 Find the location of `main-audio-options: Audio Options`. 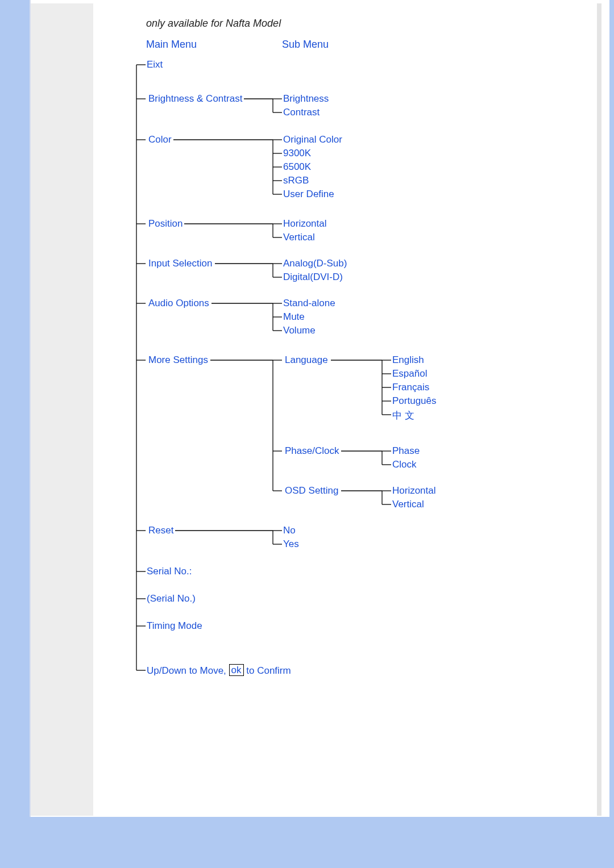

main-audio-options: Audio Options is located at coordinates (179, 303).